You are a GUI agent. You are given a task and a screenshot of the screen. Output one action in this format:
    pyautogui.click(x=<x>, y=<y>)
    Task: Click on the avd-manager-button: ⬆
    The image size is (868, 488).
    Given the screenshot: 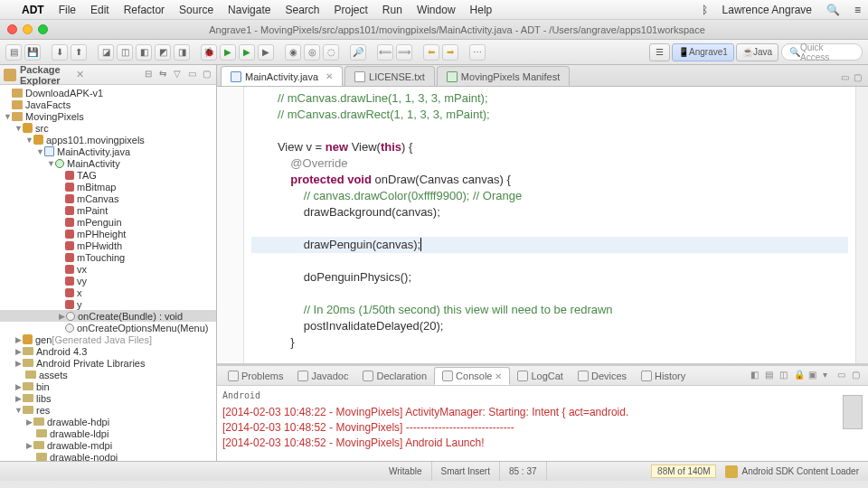 What is the action you would take?
    pyautogui.click(x=79, y=52)
    